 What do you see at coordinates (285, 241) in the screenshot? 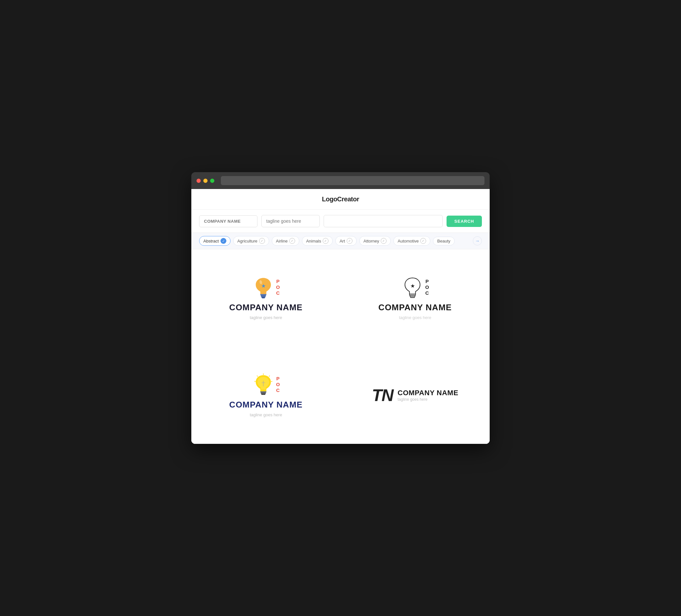
I see `category-chip-airline: Airline ✓` at bounding box center [285, 241].